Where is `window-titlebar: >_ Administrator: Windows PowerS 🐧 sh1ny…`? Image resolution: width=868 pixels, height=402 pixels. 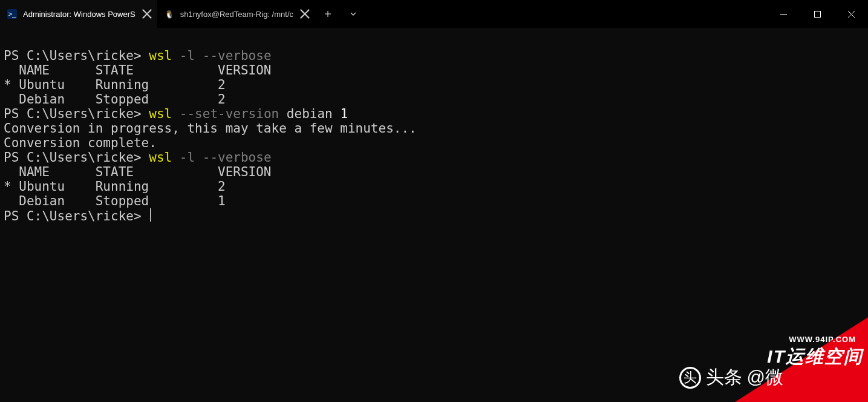
window-titlebar: >_ Administrator: Windows PowerS 🐧 sh1ny… is located at coordinates (434, 14).